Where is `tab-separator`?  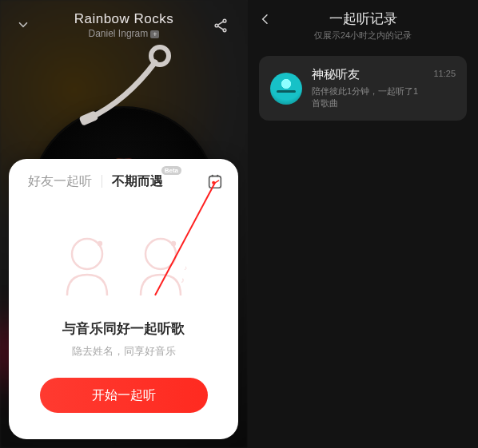
tab-separator is located at coordinates (102, 181).